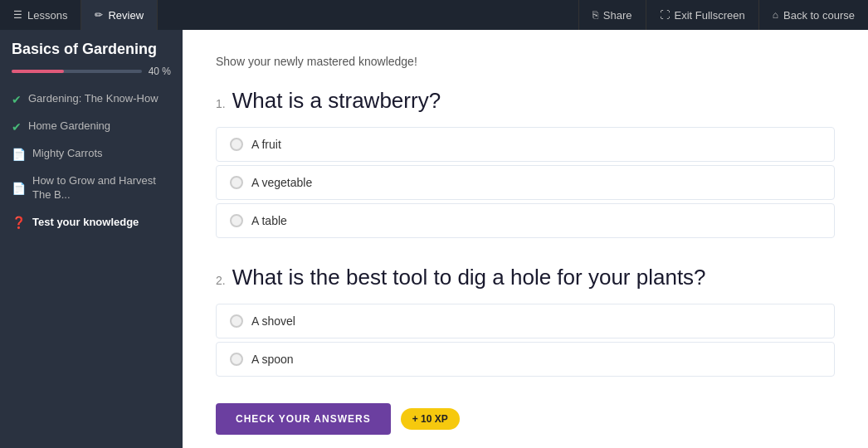  What do you see at coordinates (282, 183) in the screenshot?
I see `q1-option-b-label: A vegetable` at bounding box center [282, 183].